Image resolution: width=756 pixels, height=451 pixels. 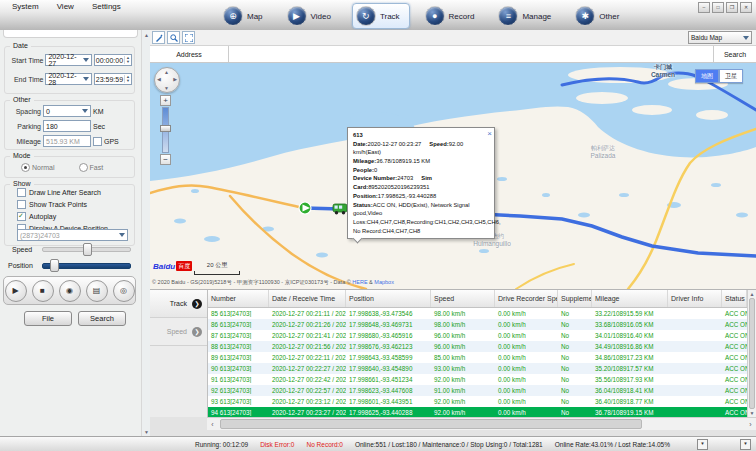 What do you see at coordinates (24, 266) in the screenshot?
I see `position-slider-label: Position` at bounding box center [24, 266].